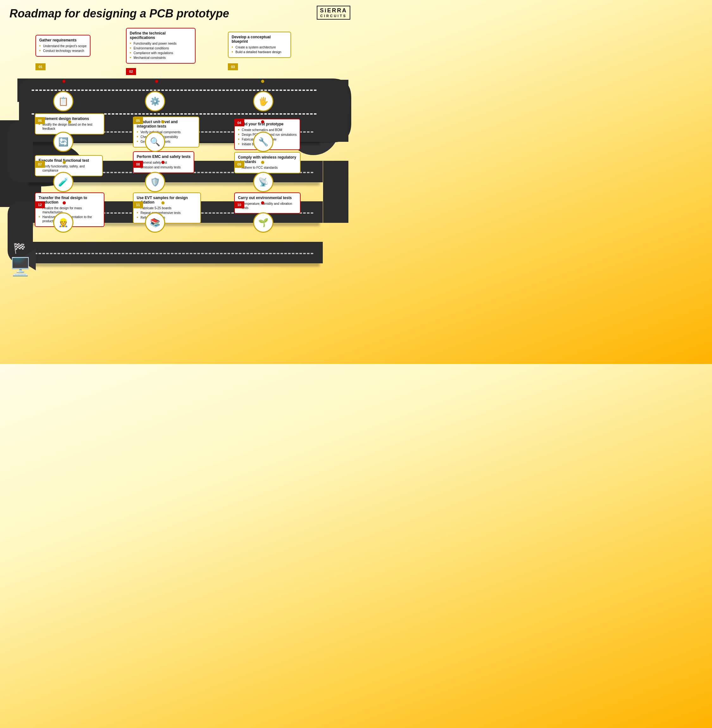  Describe the element at coordinates (70, 124) in the screenshot. I see `step-box-06: Implement design iterations Modify the d…` at that location.